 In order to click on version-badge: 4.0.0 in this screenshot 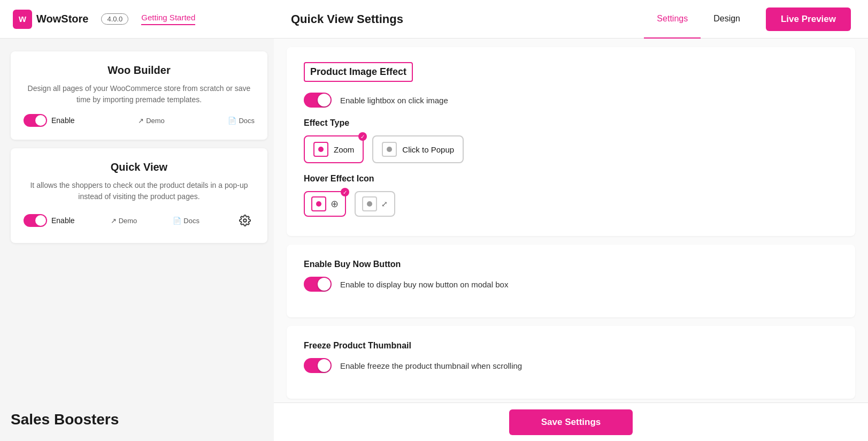, I will do `click(114, 19)`.